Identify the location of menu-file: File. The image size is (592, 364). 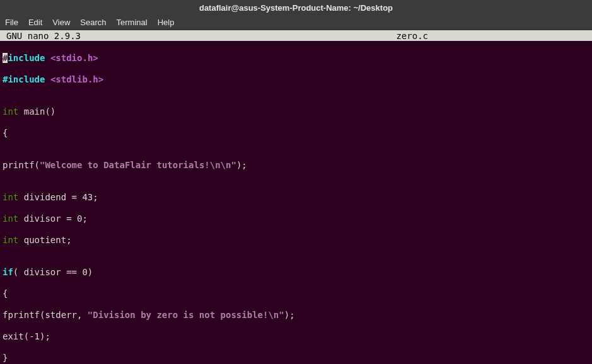
(11, 23).